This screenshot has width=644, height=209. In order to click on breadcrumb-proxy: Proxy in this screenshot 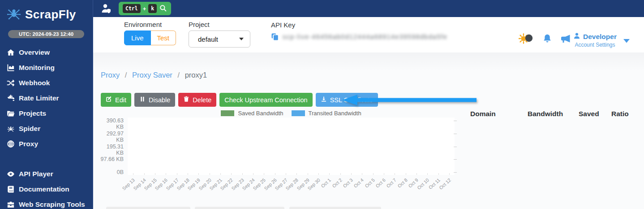, I will do `click(110, 75)`.